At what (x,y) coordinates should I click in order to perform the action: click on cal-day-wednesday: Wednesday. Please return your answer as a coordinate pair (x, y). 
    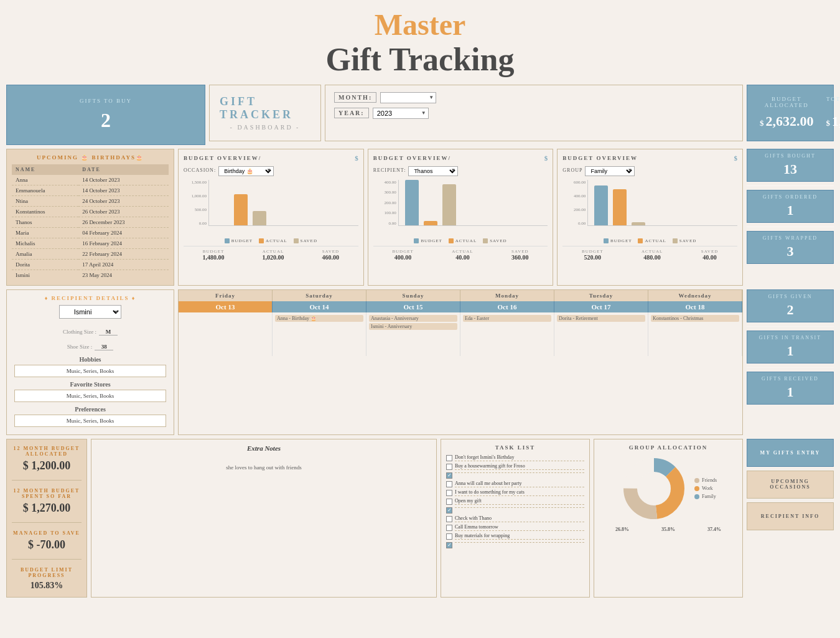
    Looking at the image, I should click on (696, 296).